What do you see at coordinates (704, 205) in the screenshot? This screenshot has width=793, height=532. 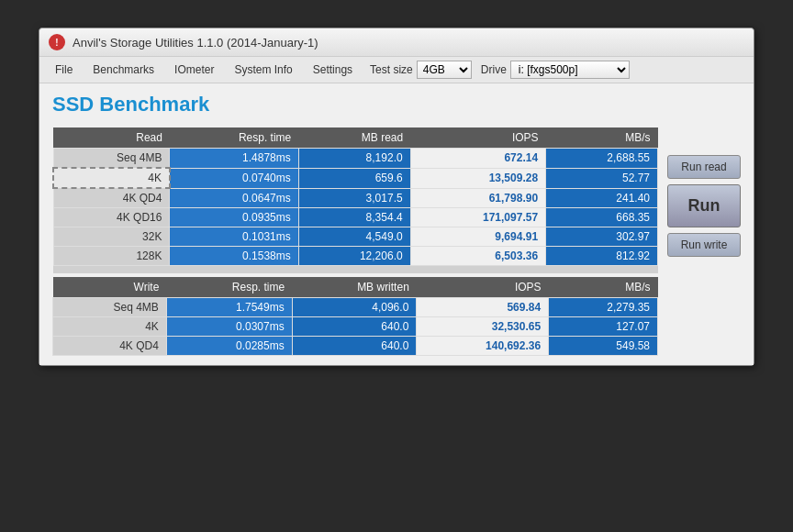 I see `run-button: Run` at bounding box center [704, 205].